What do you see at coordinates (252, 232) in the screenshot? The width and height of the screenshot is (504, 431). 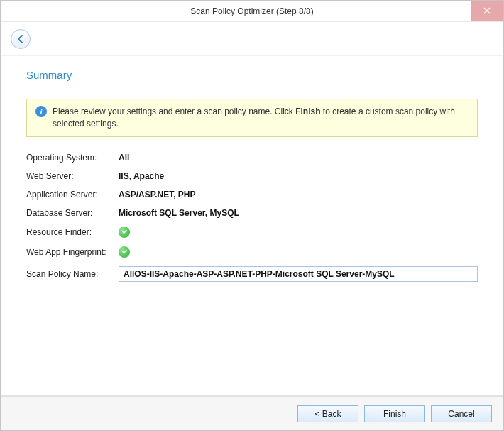 I see `row-resource-finder: Resource Finder:` at bounding box center [252, 232].